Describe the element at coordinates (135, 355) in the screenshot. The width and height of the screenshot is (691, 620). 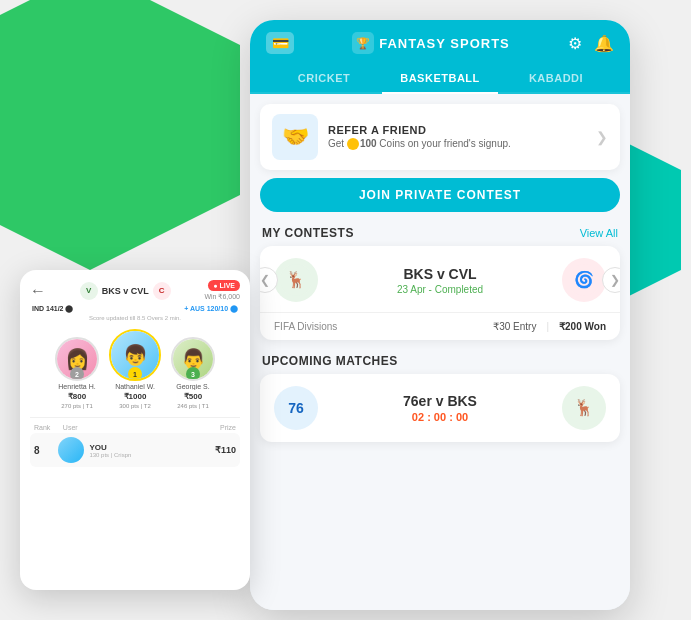
I see `avatar-1: 👦 1` at that location.